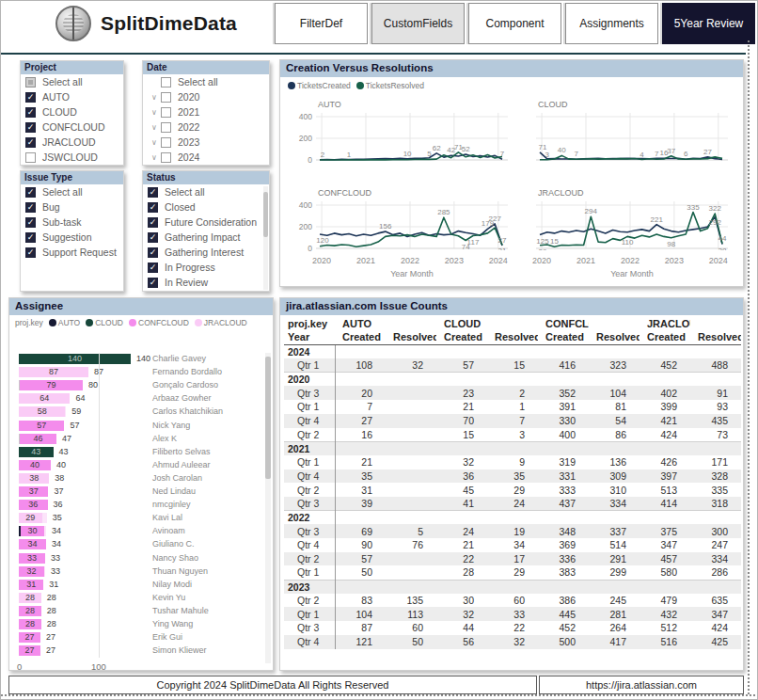  Describe the element at coordinates (71, 222) in the screenshot. I see `slicer-item-sub-task: ✓Sub-task` at that location.